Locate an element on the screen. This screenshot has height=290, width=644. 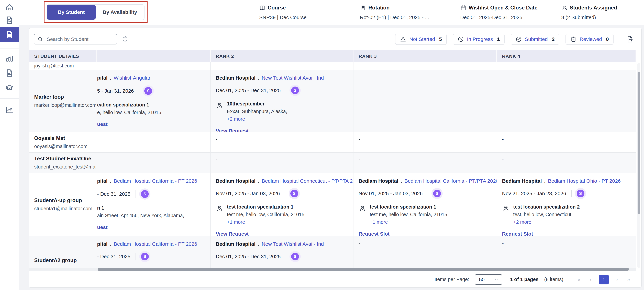
location-address: e, hello low, California, 21015 is located at coordinates (129, 112).